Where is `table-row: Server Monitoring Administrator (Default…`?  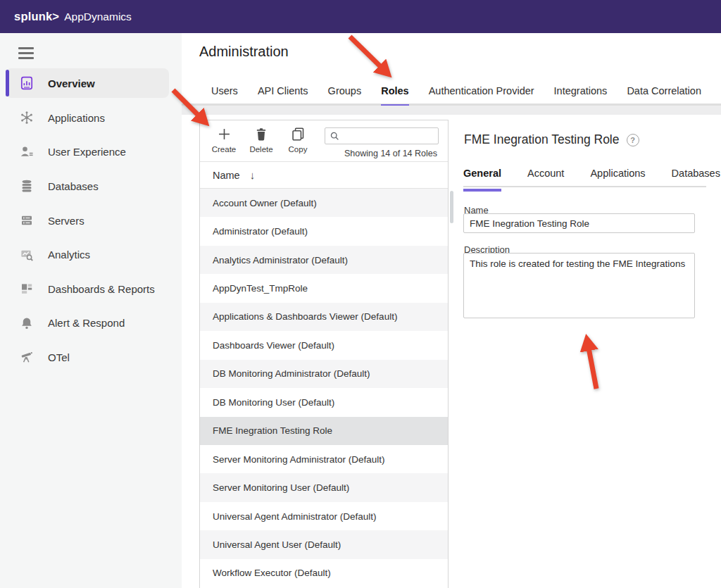
table-row: Server Monitoring Administrator (Default… is located at coordinates (324, 459).